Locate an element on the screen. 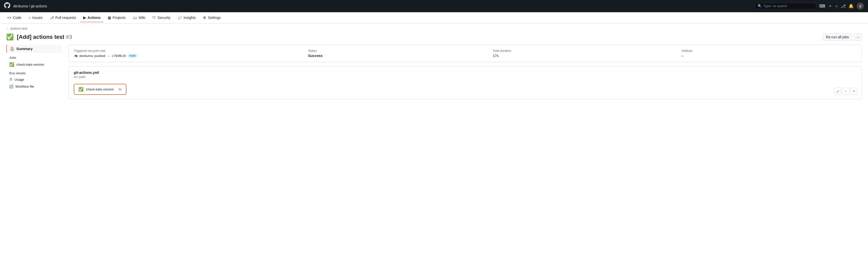 This screenshot has height=255, width=868. run-status-icon: ✅ is located at coordinates (10, 37).